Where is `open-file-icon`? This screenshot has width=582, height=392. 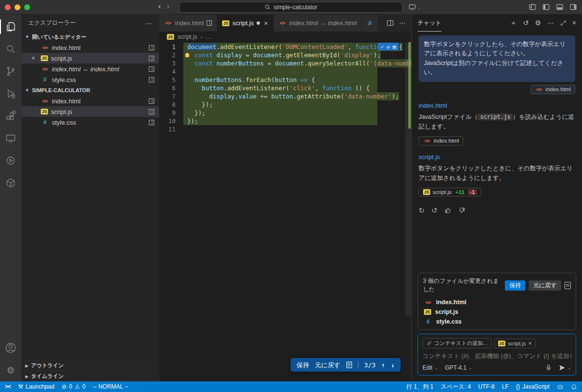
open-file-icon is located at coordinates (349, 365).